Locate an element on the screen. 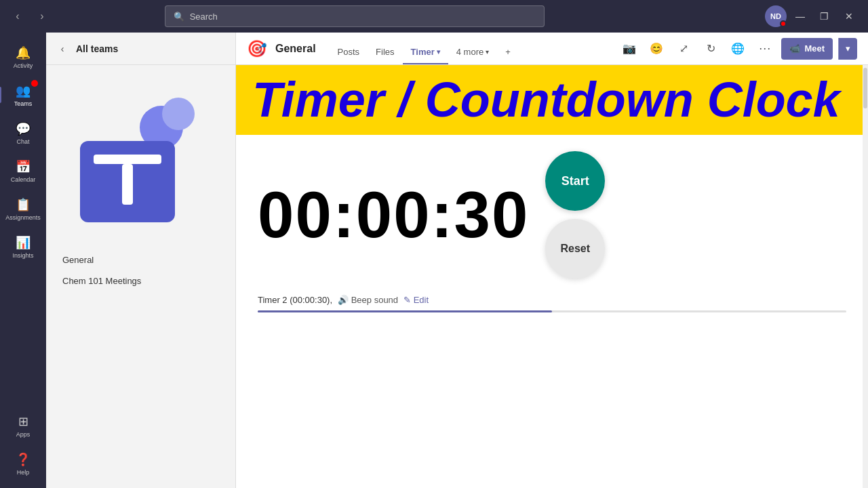 The width and height of the screenshot is (868, 488). nav-buttons: ‹ › is located at coordinates (30, 16).